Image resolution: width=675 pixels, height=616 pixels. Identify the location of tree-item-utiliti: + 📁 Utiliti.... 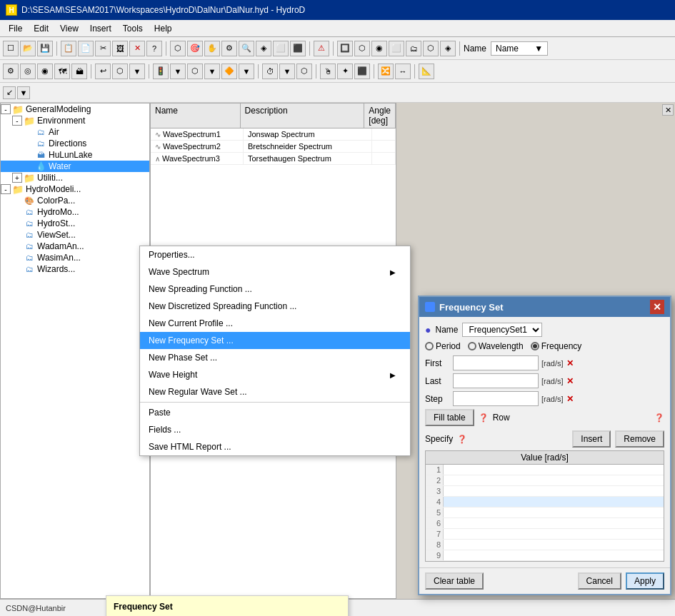
(75, 178).